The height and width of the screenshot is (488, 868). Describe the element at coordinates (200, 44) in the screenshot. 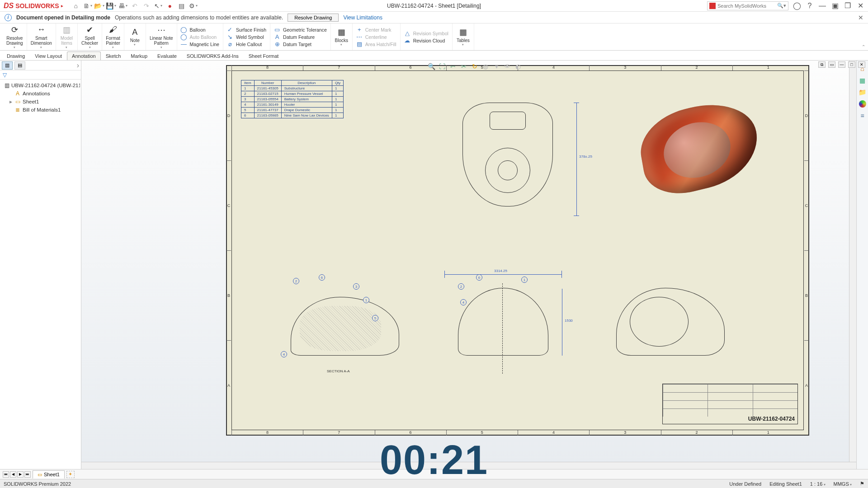

I see `ribbon-magnetic-line: —Magnetic Line` at that location.